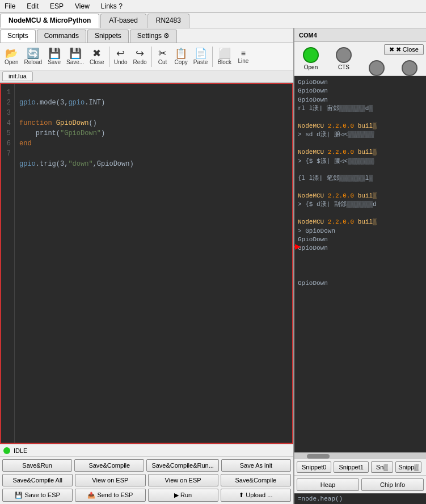 Image resolution: width=426 pixels, height=504 pixels. What do you see at coordinates (360, 498) in the screenshot?
I see `cmd-row` at bounding box center [360, 498].